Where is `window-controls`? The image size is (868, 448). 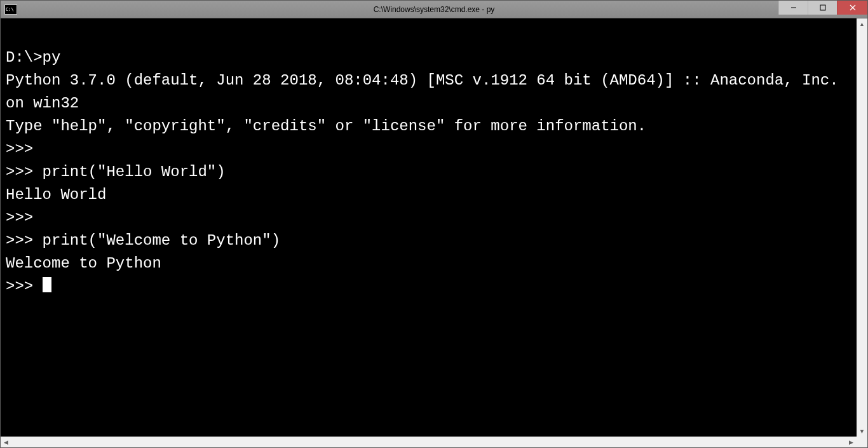 window-controls is located at coordinates (823, 9).